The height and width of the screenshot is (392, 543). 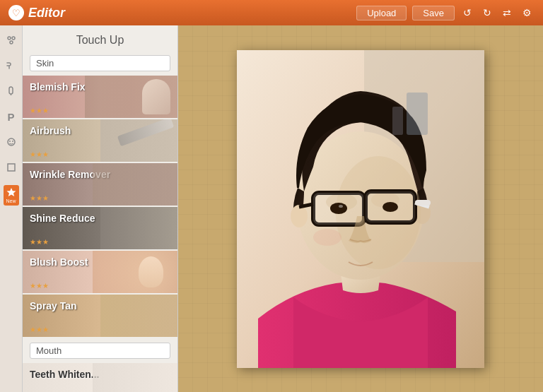 What do you see at coordinates (100, 352) in the screenshot?
I see `mouth-section-dropdown: Mouth` at bounding box center [100, 352].